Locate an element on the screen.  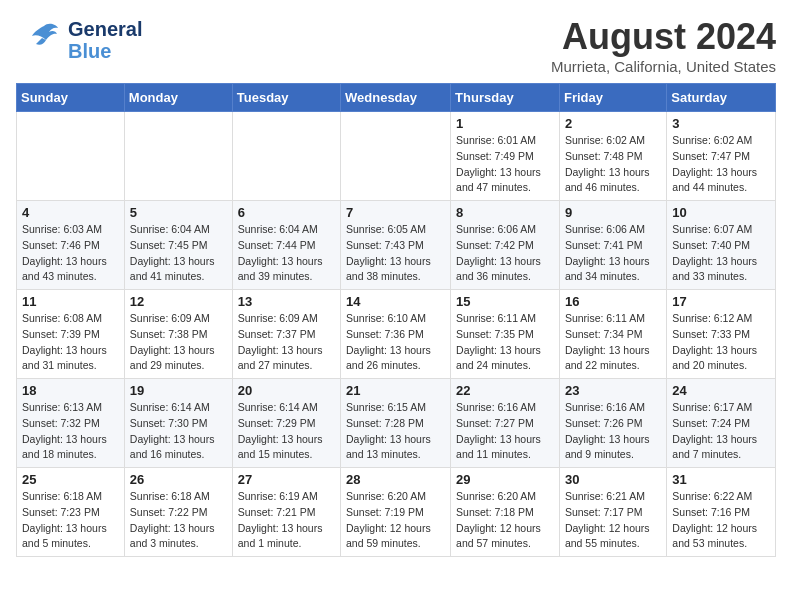
calendar-day-cell: 27Sunrise: 6:19 AMSunset: 7:21 PMDayligh… is located at coordinates (286, 512).